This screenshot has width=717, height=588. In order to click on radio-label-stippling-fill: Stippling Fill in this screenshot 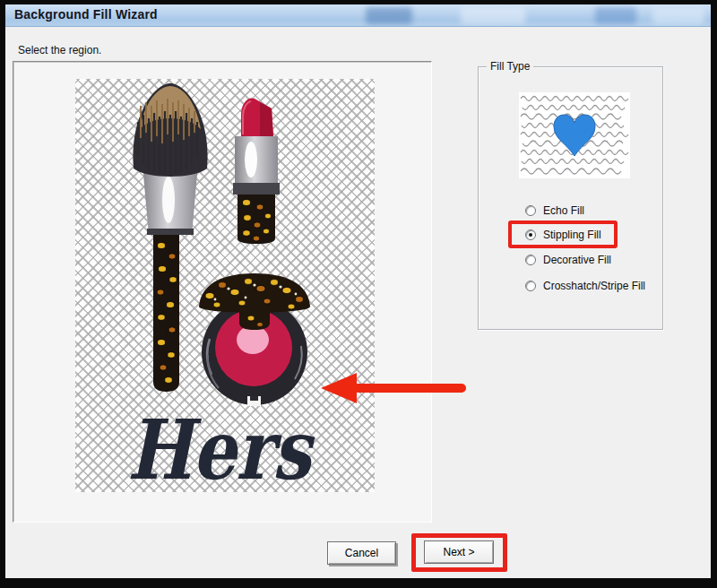, I will do `click(572, 235)`.